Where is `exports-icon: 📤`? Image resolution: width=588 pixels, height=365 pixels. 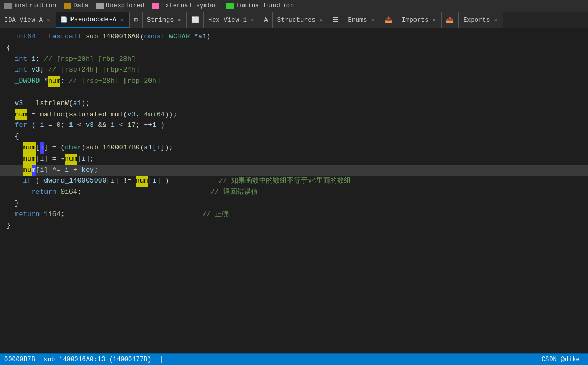 exports-icon: 📤 is located at coordinates (450, 20).